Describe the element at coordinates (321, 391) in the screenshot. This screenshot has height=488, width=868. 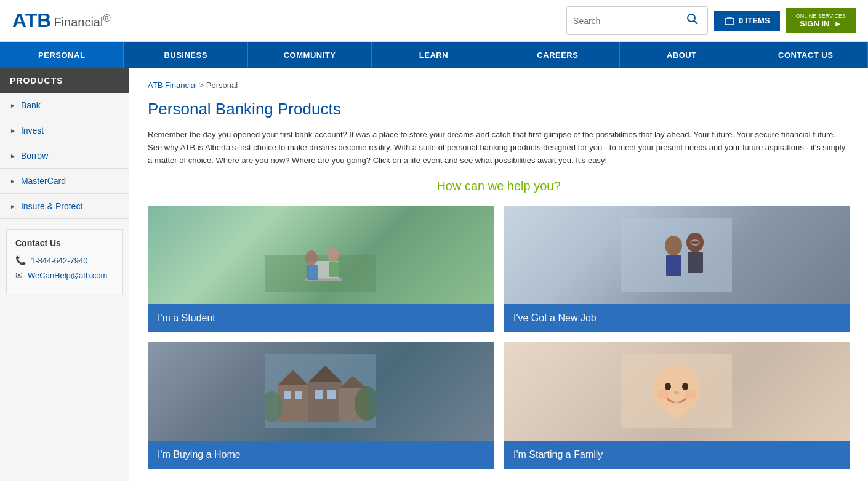
I see `home-scene-icon` at that location.